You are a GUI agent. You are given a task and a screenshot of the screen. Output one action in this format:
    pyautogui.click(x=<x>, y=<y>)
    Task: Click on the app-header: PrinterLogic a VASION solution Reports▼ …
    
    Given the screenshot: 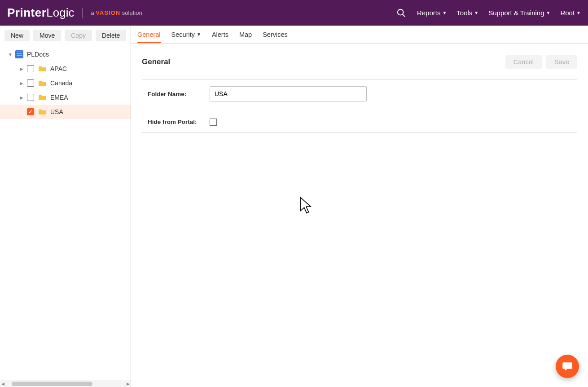 What is the action you would take?
    pyautogui.click(x=294, y=13)
    